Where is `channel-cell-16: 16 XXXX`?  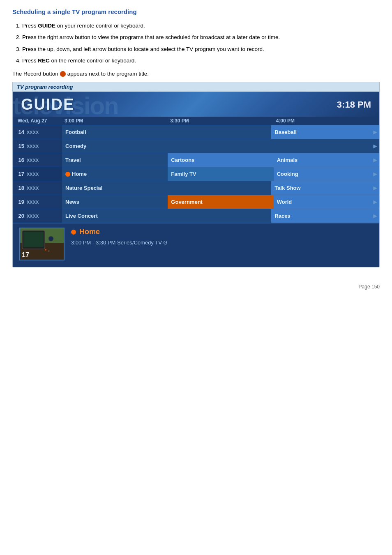
channel-cell-16: 16 XXXX is located at coordinates (37, 160).